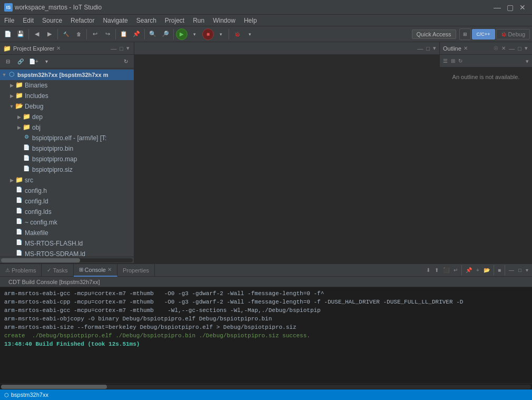 The image size is (532, 400). I want to click on new-button: 📄, so click(8, 34).